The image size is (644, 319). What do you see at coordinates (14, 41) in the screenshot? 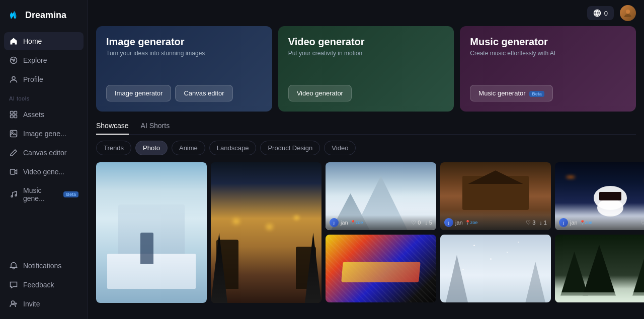
I see `home-icon` at bounding box center [14, 41].